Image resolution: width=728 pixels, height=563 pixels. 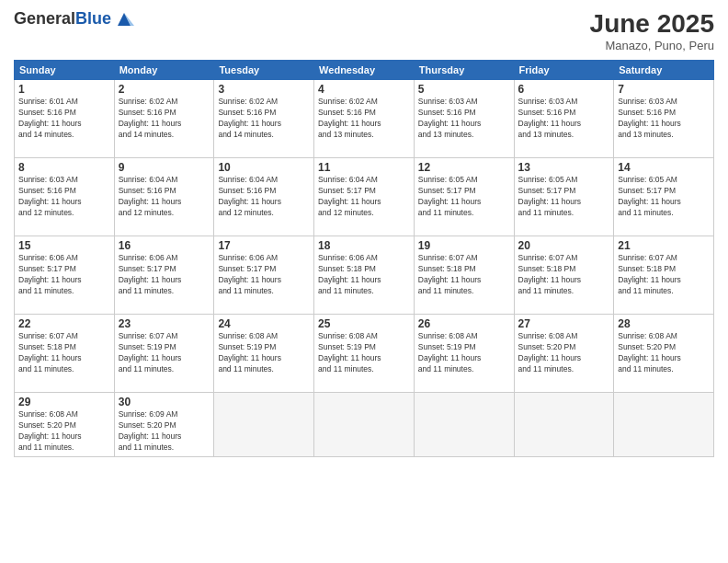 I want to click on header-wednesday: Wednesday, so click(x=364, y=70).